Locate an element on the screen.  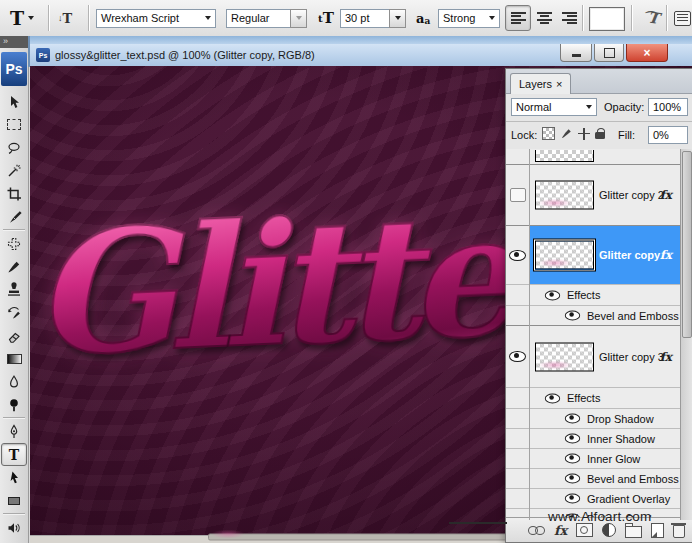
new-layer-icon is located at coordinates (658, 530).